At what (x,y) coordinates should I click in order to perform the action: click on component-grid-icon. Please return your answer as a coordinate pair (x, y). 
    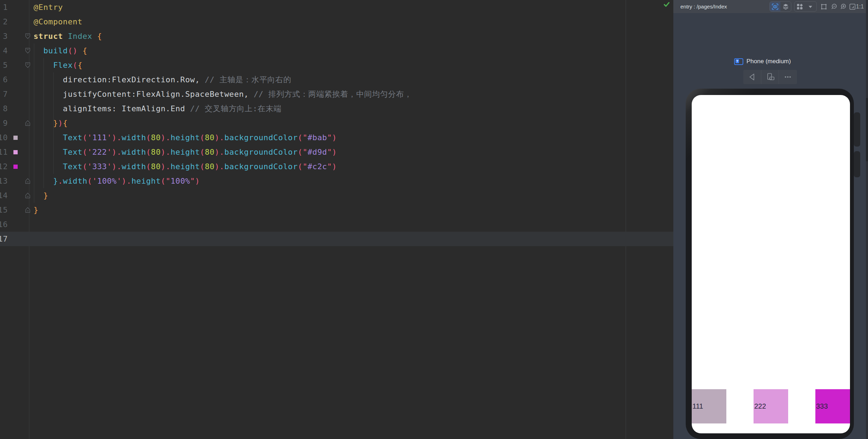
    Looking at the image, I should click on (800, 7).